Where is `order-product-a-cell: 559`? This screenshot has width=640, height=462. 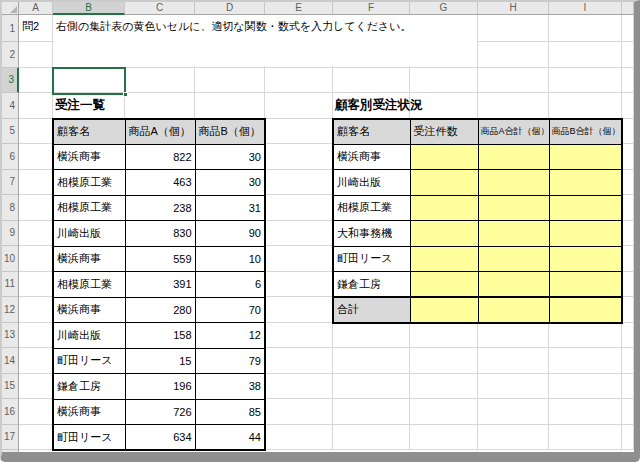
order-product-a-cell: 559 is located at coordinates (160, 259).